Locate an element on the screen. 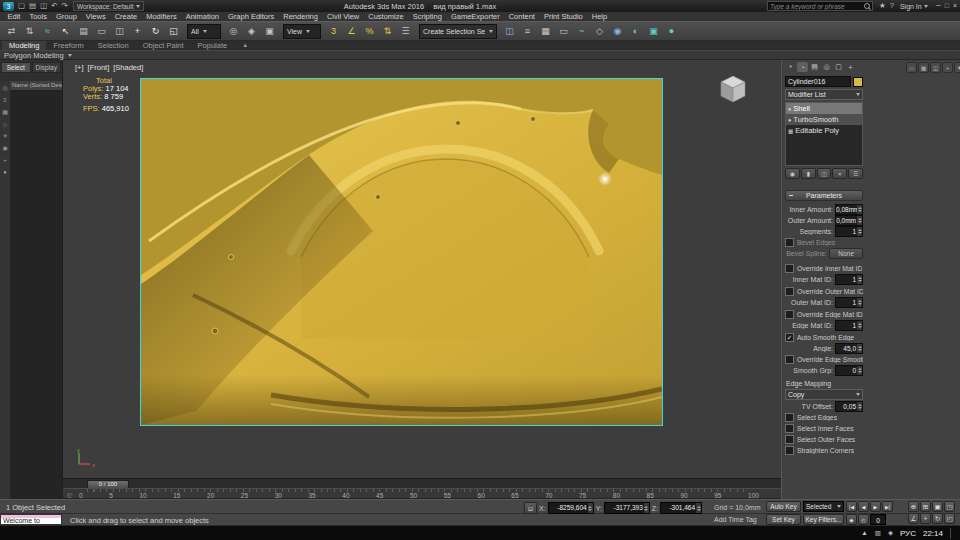 This screenshot has height=540, width=960. hidden-icons-icon: ▲ is located at coordinates (864, 533).